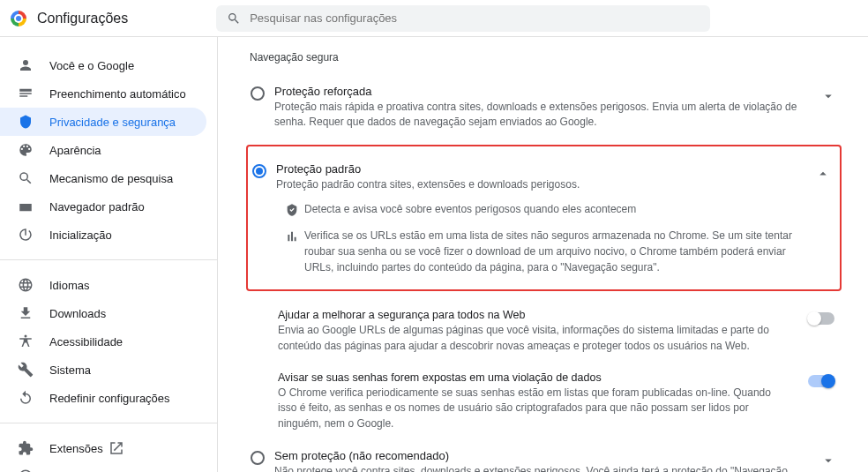 This screenshot has width=868, height=472. What do you see at coordinates (103, 468) in the screenshot?
I see `sidebar-item-about: Sobre o Google Chrome` at bounding box center [103, 468].